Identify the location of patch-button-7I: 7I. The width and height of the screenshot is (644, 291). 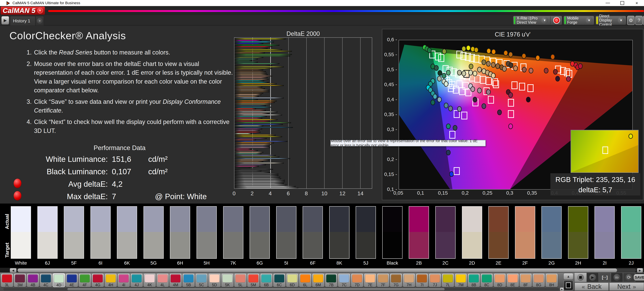
(422, 280).